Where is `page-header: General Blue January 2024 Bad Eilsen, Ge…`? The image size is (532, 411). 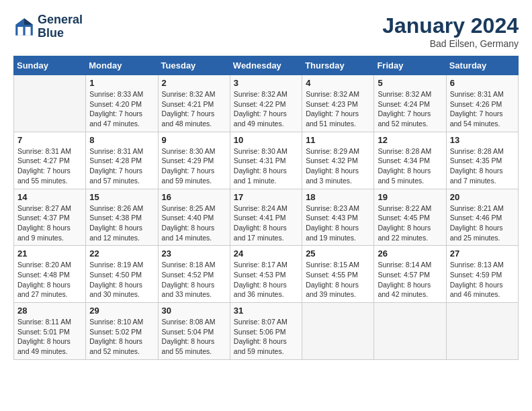
page-header: General Blue January 2024 Bad Eilsen, Ge… is located at coordinates (266, 31).